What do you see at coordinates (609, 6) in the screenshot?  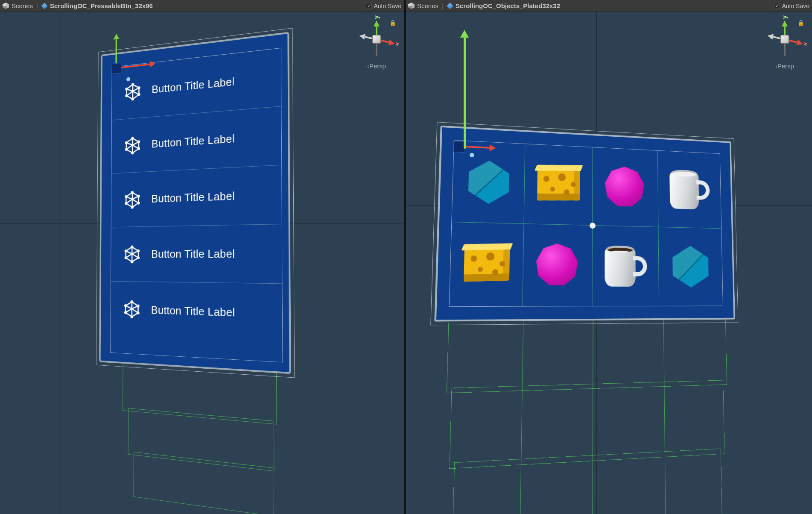 I see `scene-breadcrumb-bar: Scenes | ScrollingOC_Objects_Plated32x32…` at bounding box center [609, 6].